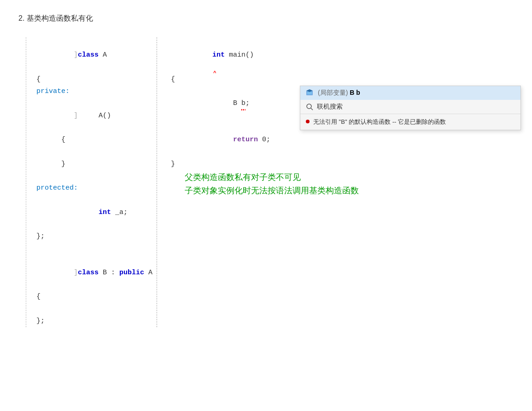  Describe the element at coordinates (410, 107) in the screenshot. I see `popup-item-online-search: 联机搜索` at that location.